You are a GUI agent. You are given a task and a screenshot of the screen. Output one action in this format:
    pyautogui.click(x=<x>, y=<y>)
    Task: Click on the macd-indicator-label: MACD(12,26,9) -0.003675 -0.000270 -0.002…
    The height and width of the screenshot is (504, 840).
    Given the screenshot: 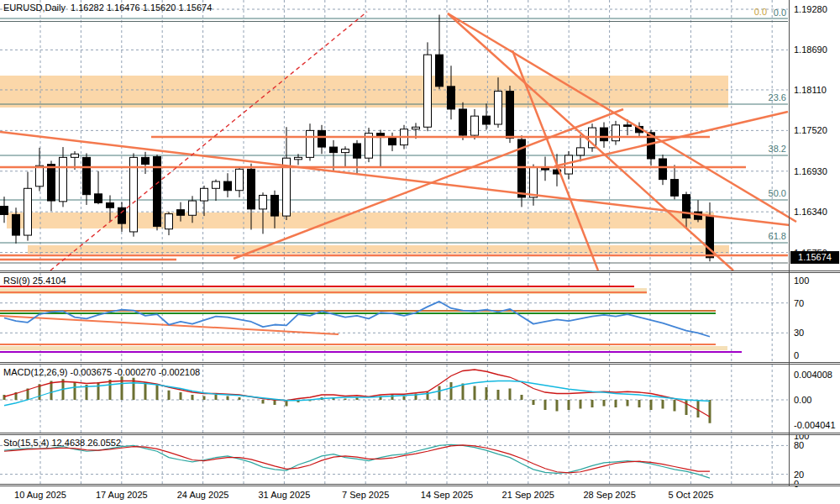 What is the action you would take?
    pyautogui.click(x=102, y=372)
    